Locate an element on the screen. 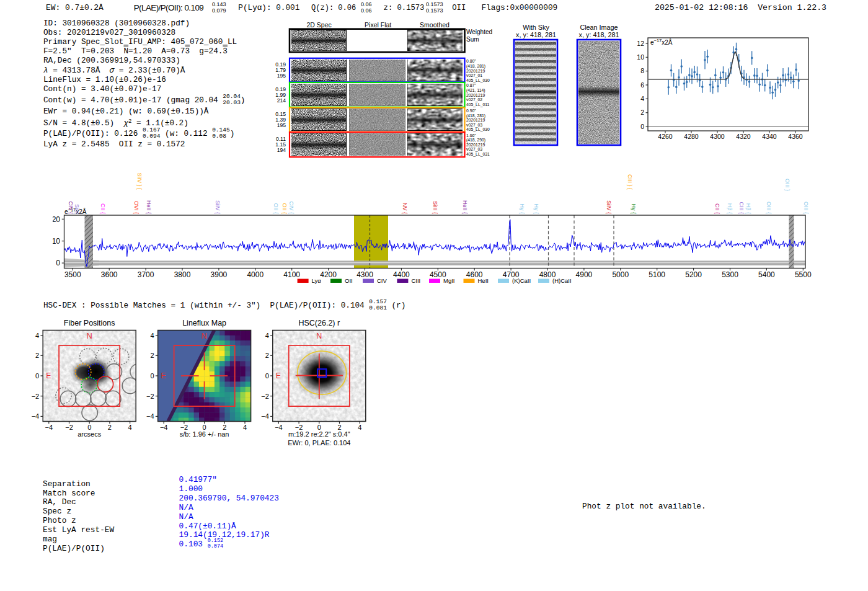 The image size is (868, 591). svg-text: SiIII { is located at coordinates (435, 207).